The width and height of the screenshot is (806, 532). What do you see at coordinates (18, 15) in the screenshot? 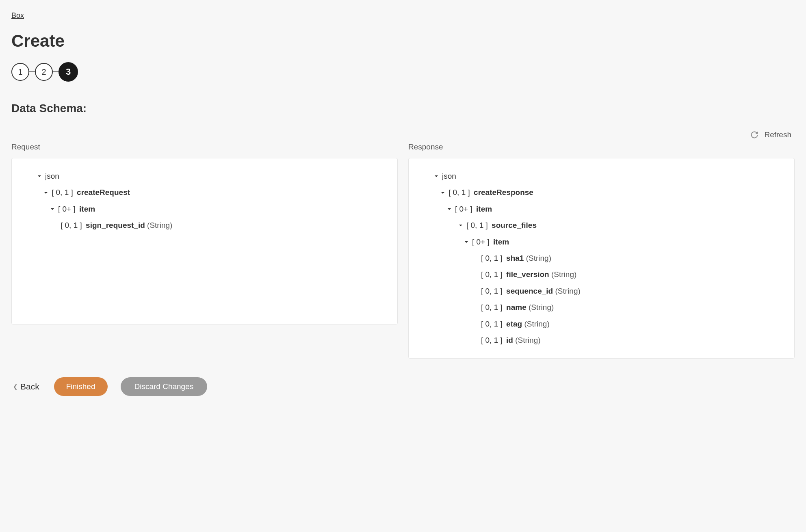
I see `breadcrumb-link-box: Box` at bounding box center [18, 15].